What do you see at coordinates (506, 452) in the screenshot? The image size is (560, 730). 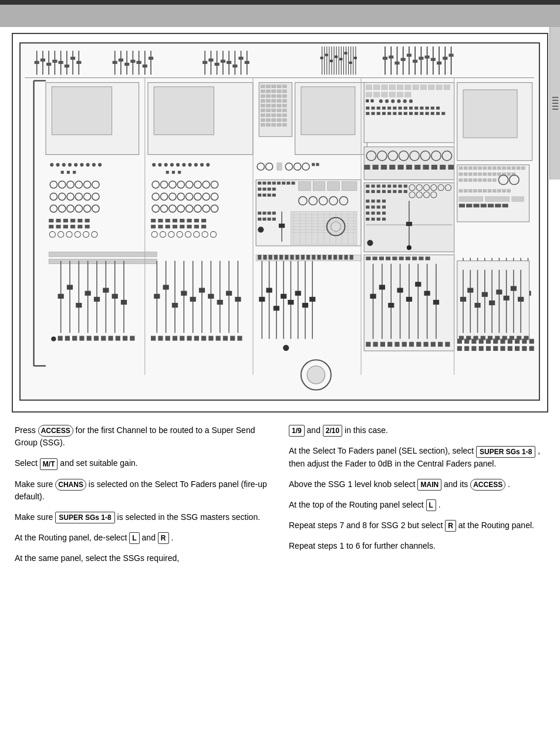 I see `super-sgs-key-2: SUPER SGs 1-8` at bounding box center [506, 452].